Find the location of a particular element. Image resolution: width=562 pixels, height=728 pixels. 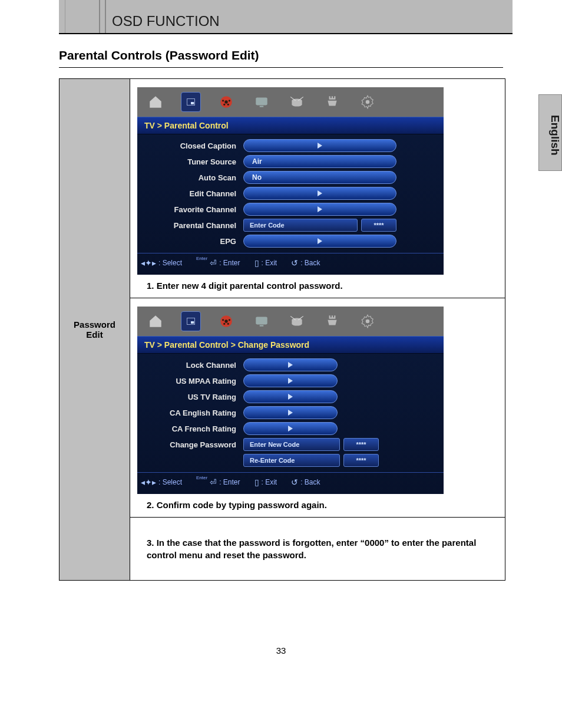

osd-menu-row: EPG is located at coordinates (290, 241).